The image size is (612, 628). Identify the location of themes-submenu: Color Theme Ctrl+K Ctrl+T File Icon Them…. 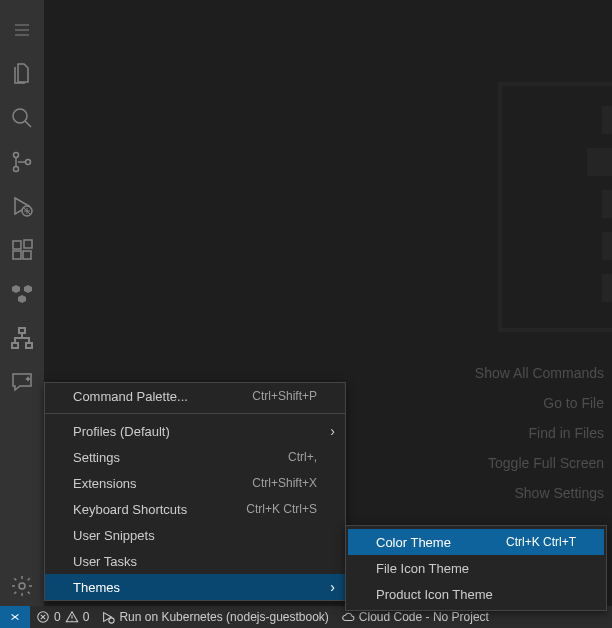
(476, 568).